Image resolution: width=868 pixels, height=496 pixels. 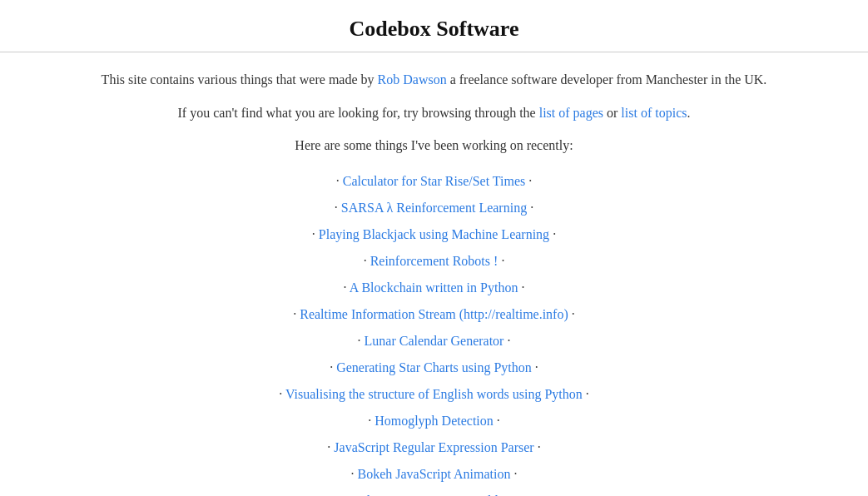 What do you see at coordinates (434, 341) in the screenshot?
I see `link-item: · Lunar Calendar Generator ·` at bounding box center [434, 341].